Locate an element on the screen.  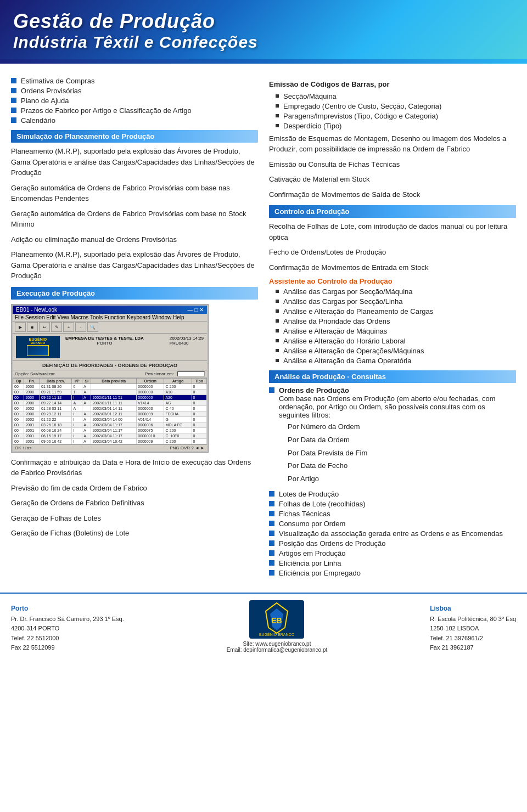
company-logo: EUGÉNIO BRANCO is located at coordinates (38, 347).